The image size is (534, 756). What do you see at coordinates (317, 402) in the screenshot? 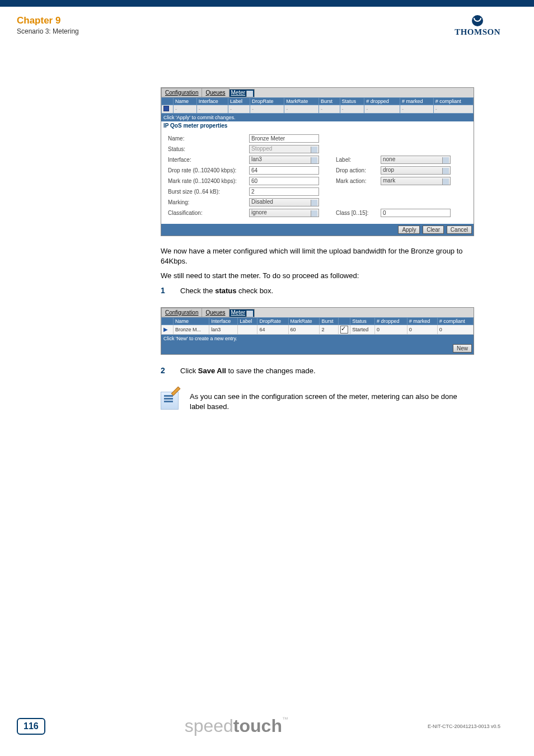
I see `note-block: As you can see in the configuration scre…` at bounding box center [317, 402].